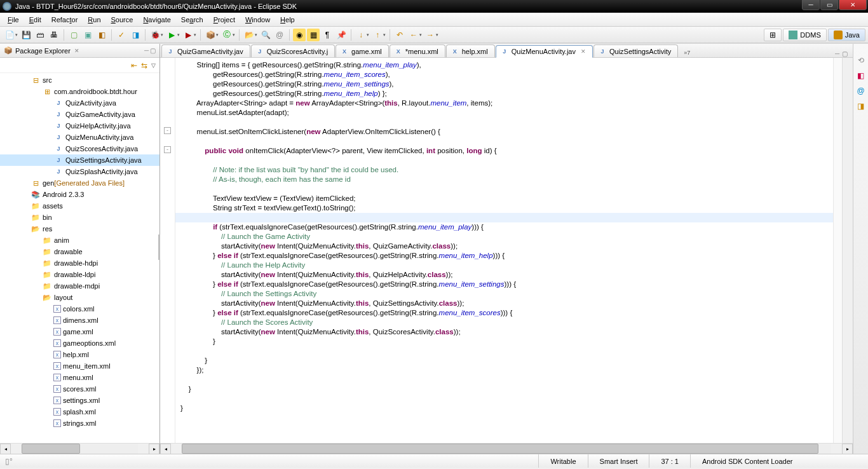 The image size is (868, 469). I want to click on tree-xml-file: xdimens.xml, so click(80, 320).